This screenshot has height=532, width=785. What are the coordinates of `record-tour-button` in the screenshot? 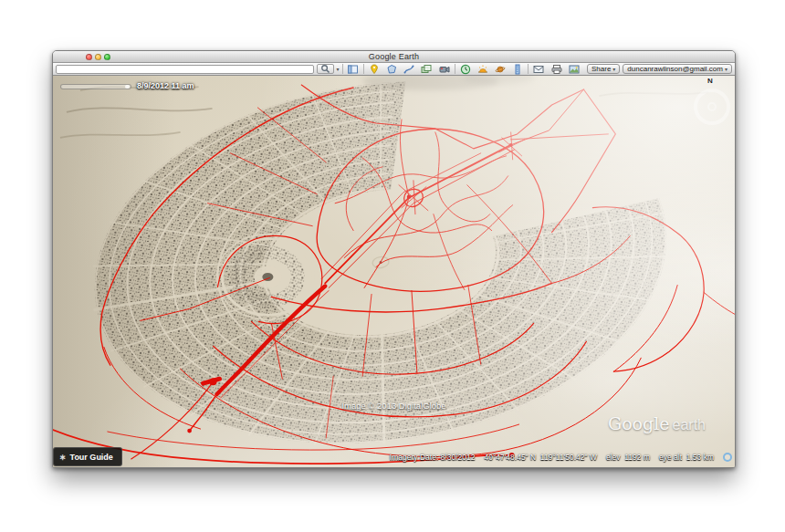 It's located at (444, 69).